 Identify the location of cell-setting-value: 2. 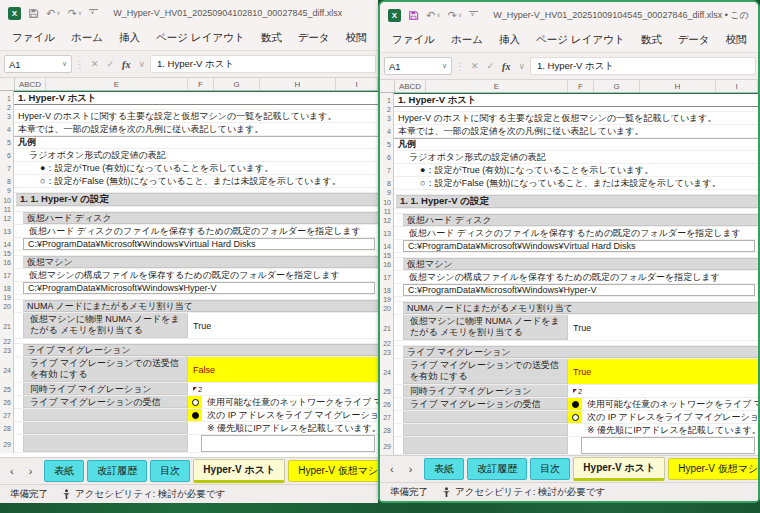
(663, 391).